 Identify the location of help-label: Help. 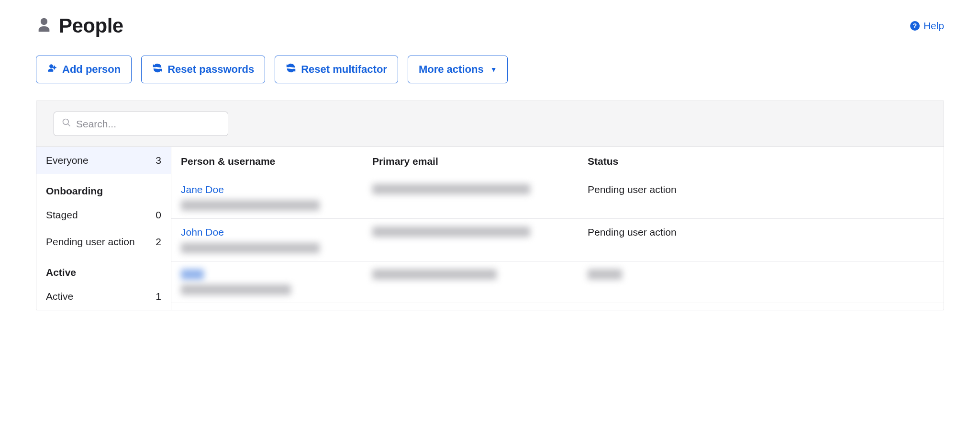
(934, 26).